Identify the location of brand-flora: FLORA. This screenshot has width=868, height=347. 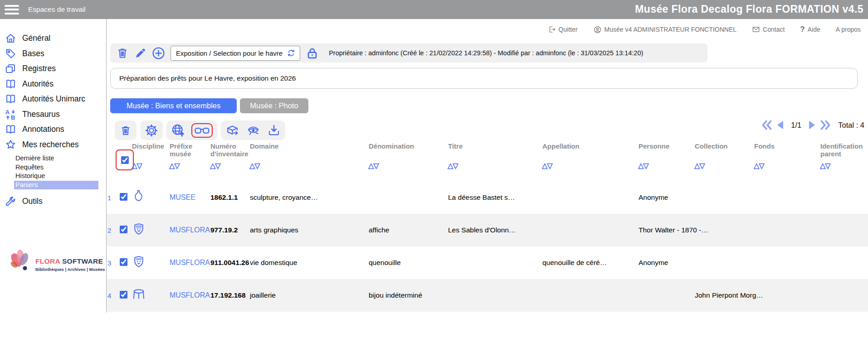
(48, 261).